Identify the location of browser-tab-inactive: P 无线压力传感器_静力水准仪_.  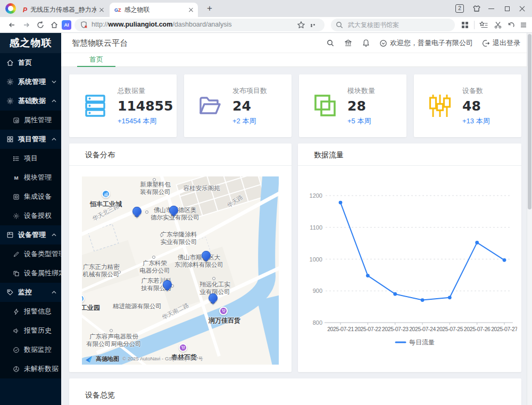
(63, 10).